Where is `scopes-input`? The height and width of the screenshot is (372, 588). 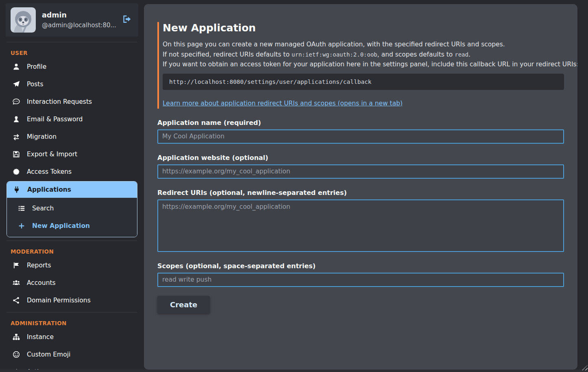
scopes-input is located at coordinates (361, 280).